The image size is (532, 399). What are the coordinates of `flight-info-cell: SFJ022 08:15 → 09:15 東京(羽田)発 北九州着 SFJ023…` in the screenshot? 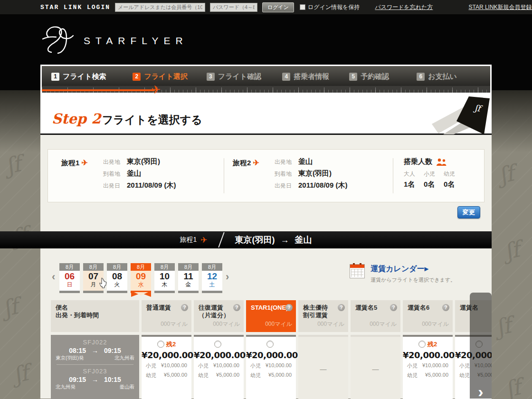 It's located at (95, 367).